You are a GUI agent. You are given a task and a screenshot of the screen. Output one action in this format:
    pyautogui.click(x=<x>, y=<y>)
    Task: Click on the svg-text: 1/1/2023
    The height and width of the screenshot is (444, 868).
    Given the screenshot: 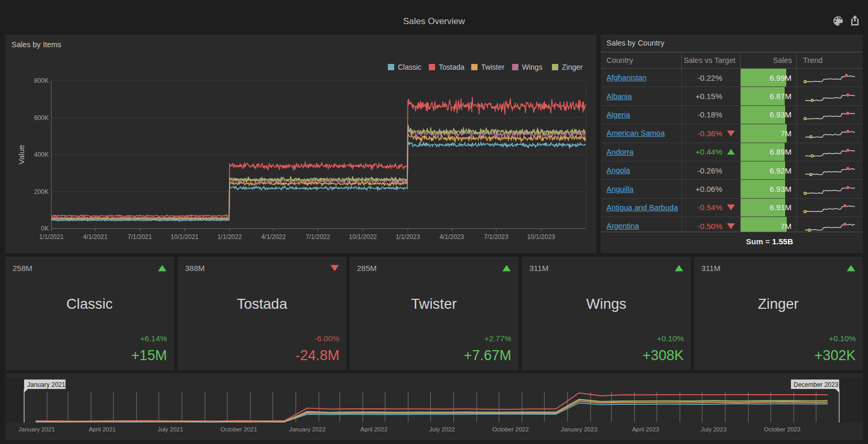 What is the action you would take?
    pyautogui.click(x=408, y=237)
    